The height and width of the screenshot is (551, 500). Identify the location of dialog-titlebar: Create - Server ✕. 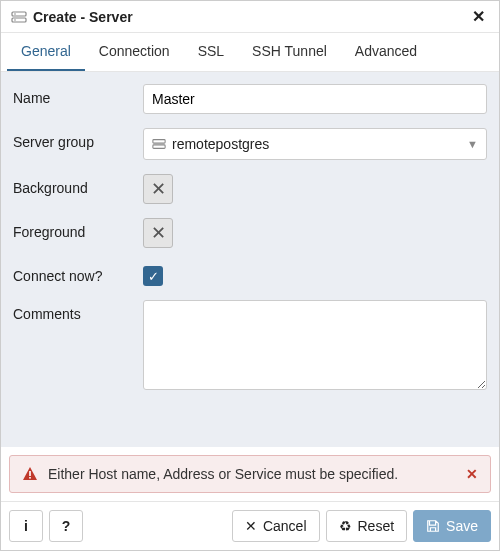
(250, 17).